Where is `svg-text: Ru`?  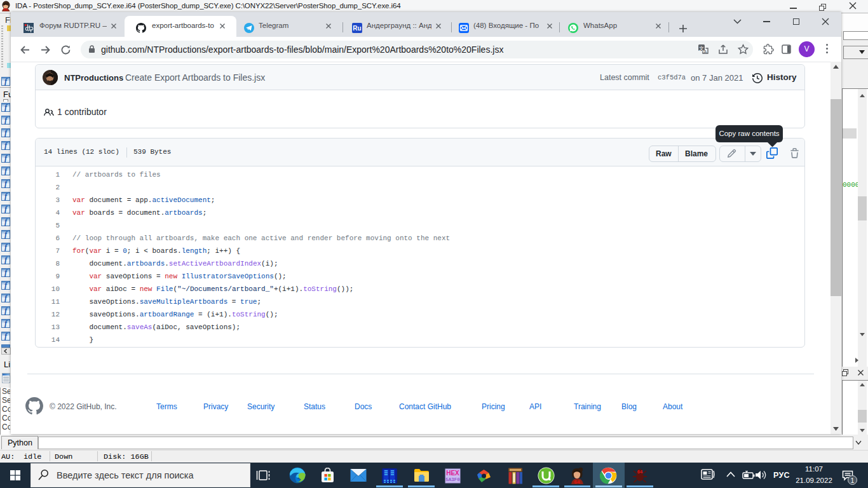
svg-text: Ru is located at coordinates (357, 28).